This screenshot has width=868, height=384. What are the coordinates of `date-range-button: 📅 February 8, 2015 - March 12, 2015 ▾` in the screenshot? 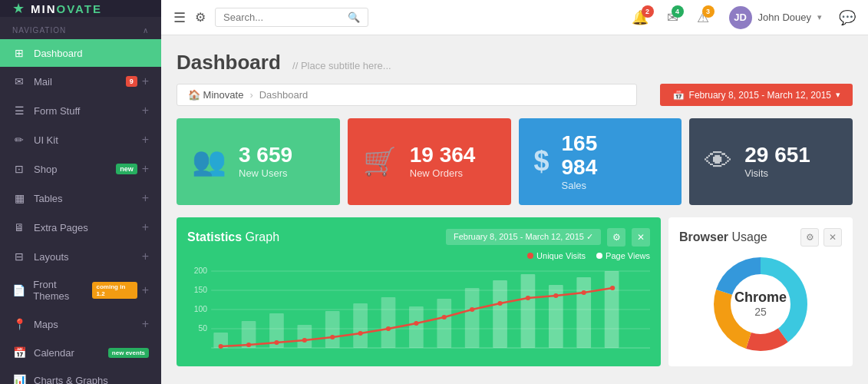 It's located at (757, 95).